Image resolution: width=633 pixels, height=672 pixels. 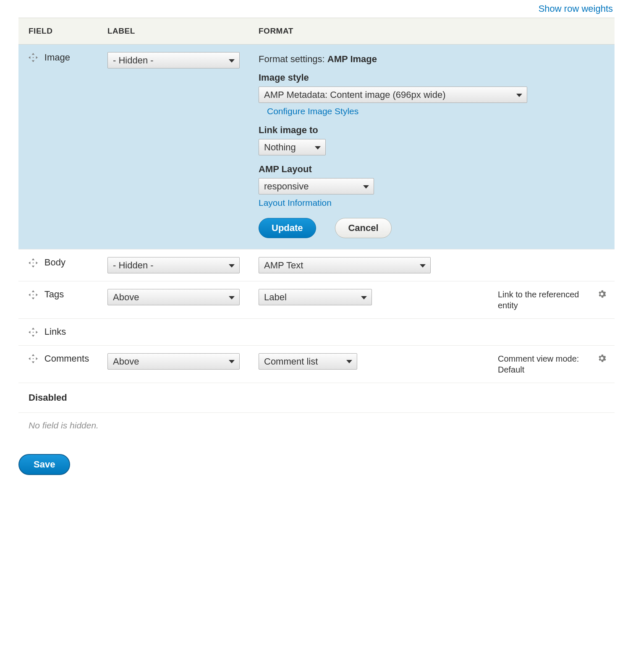 I want to click on layout-information-link: Layout Information, so click(x=295, y=203).